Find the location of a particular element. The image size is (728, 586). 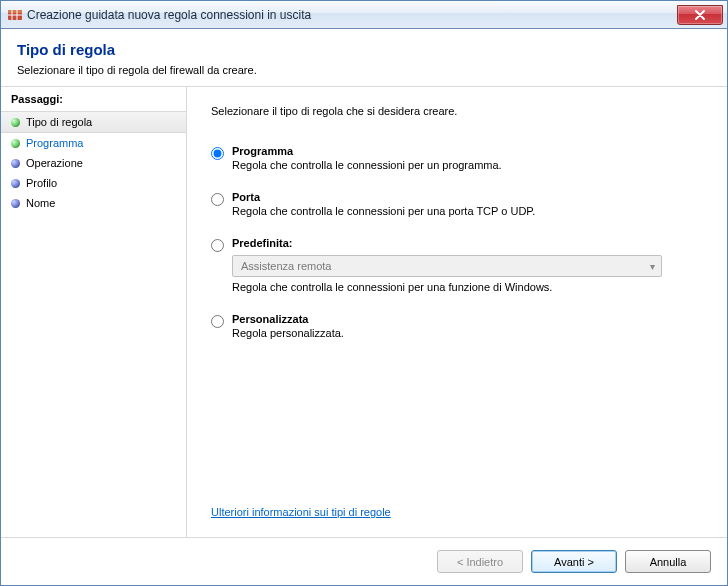

next-button: Avanti > is located at coordinates (574, 562).